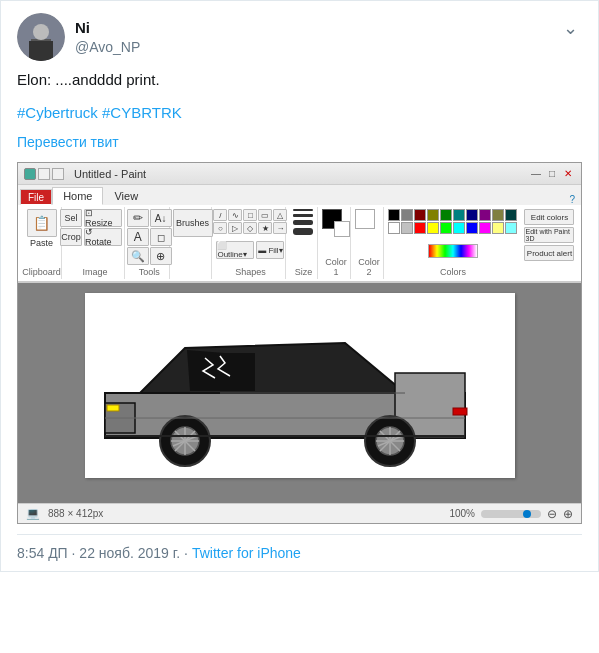 The height and width of the screenshot is (653, 599). Describe the element at coordinates (44, 174) in the screenshot. I see `paint-icon-group` at that location.